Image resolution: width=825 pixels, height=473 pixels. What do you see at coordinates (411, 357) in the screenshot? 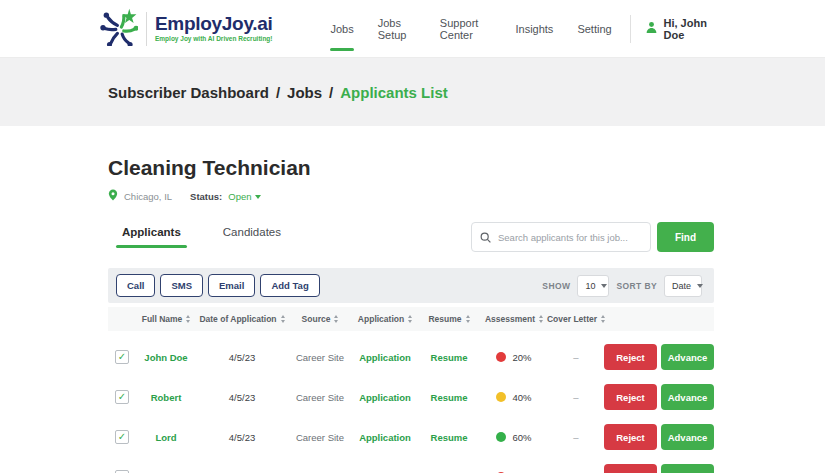
I see `table-row: ✓ John Doe 4/5/23 Career Site Applicatio…` at bounding box center [411, 357].